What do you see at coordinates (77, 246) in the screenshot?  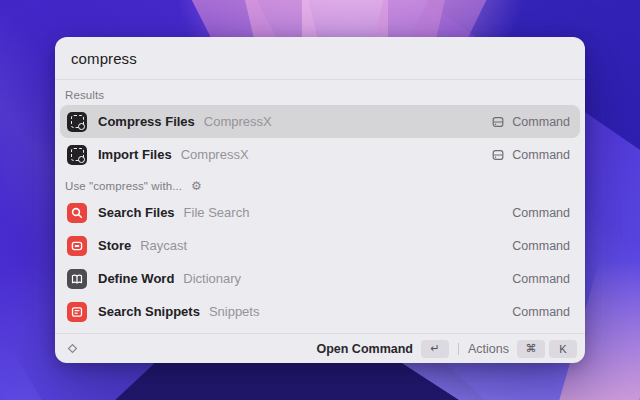 I see `raycast-store-icon` at bounding box center [77, 246].